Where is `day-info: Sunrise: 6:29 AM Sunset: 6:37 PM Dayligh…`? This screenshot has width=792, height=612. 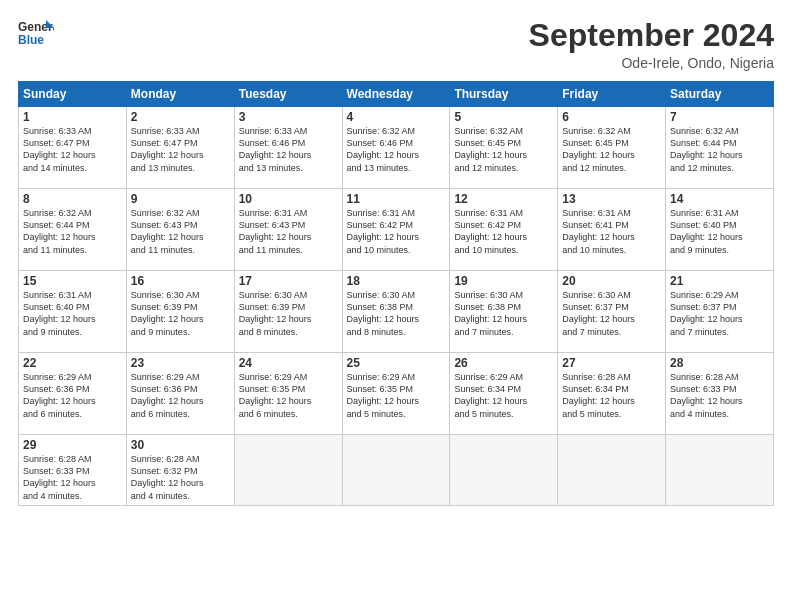
day-info: Sunrise: 6:29 AM Sunset: 6:37 PM Dayligh… is located at coordinates (720, 314).